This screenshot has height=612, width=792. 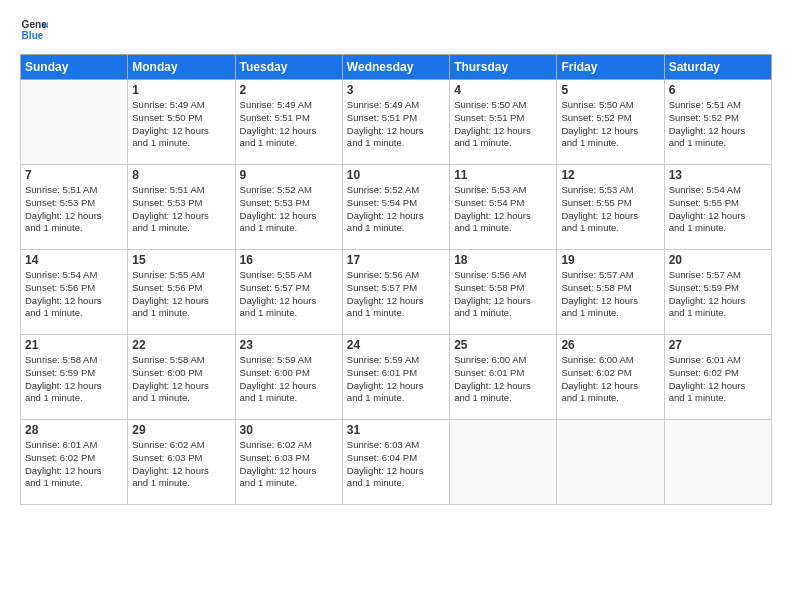 What do you see at coordinates (396, 90) in the screenshot?
I see `day-number: 3` at bounding box center [396, 90].